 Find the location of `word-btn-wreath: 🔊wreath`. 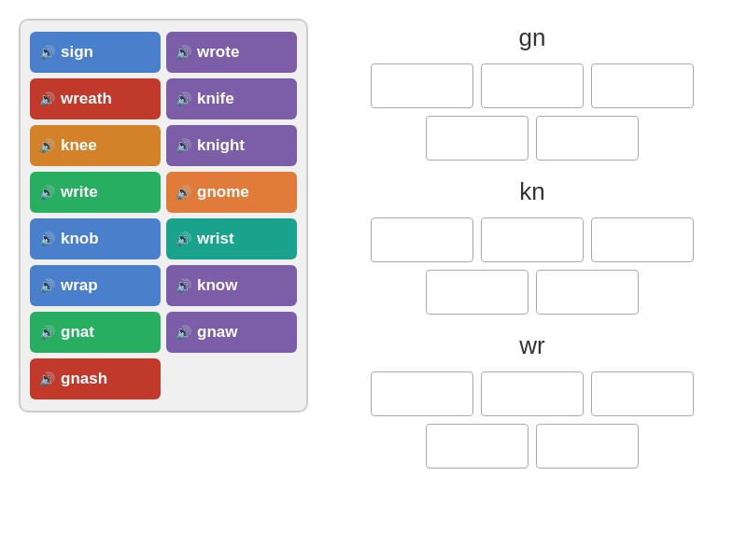

word-btn-wreath: 🔊wreath is located at coordinates (95, 99).